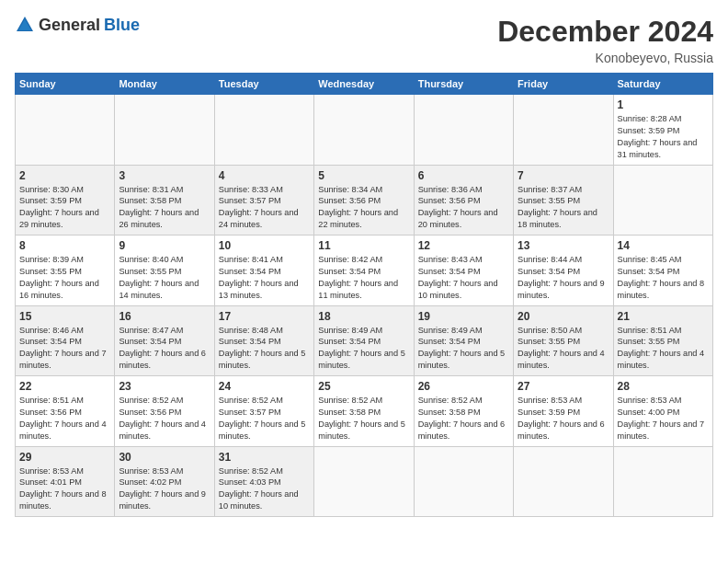 Image resolution: width=728 pixels, height=563 pixels. Describe the element at coordinates (25, 25) in the screenshot. I see `logo-icon` at that location.